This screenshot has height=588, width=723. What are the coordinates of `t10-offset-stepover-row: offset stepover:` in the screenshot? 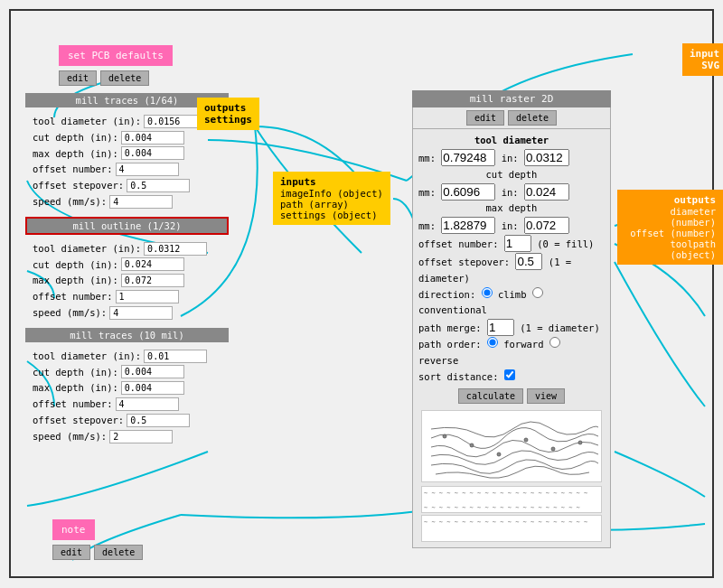 It's located at (127, 421).